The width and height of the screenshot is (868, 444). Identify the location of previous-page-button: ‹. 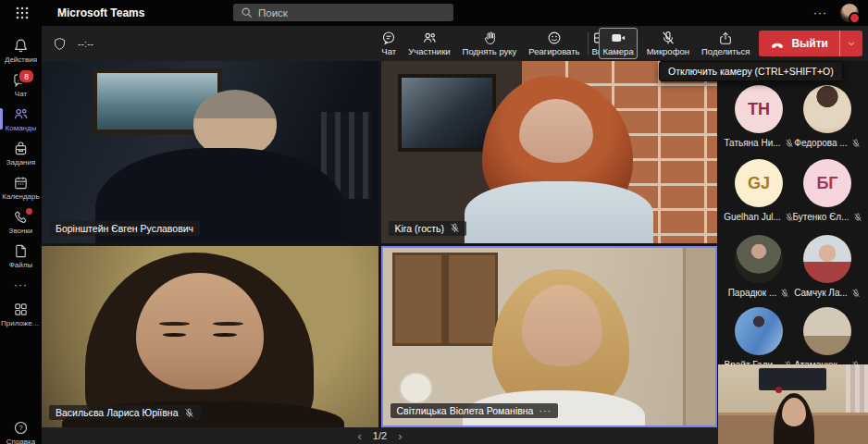
(360, 437).